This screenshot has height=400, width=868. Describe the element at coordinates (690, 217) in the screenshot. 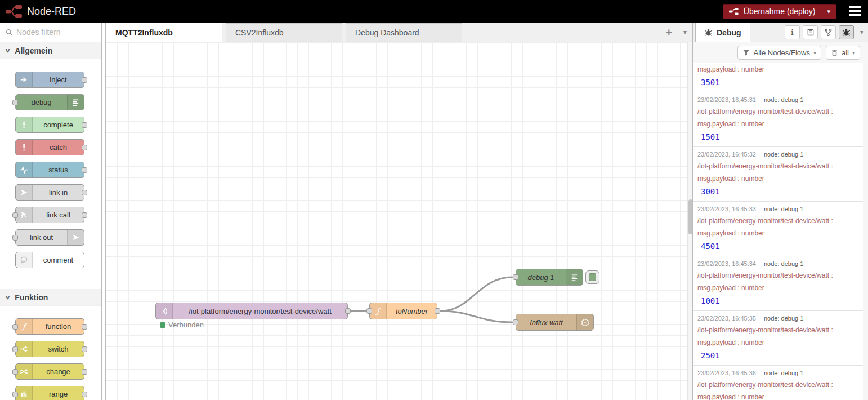

I see `canvas-scrollbar-thumb` at that location.